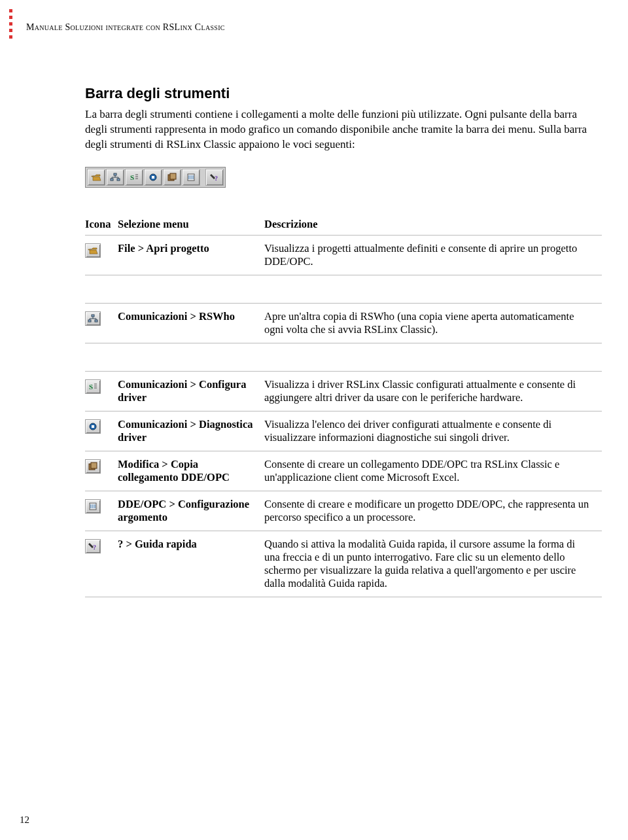 Image resolution: width=628 pixels, height=840 pixels. What do you see at coordinates (314, 27) in the screenshot?
I see `running-header: Manuale Soluzioni integrate con RSLinx C…` at bounding box center [314, 27].